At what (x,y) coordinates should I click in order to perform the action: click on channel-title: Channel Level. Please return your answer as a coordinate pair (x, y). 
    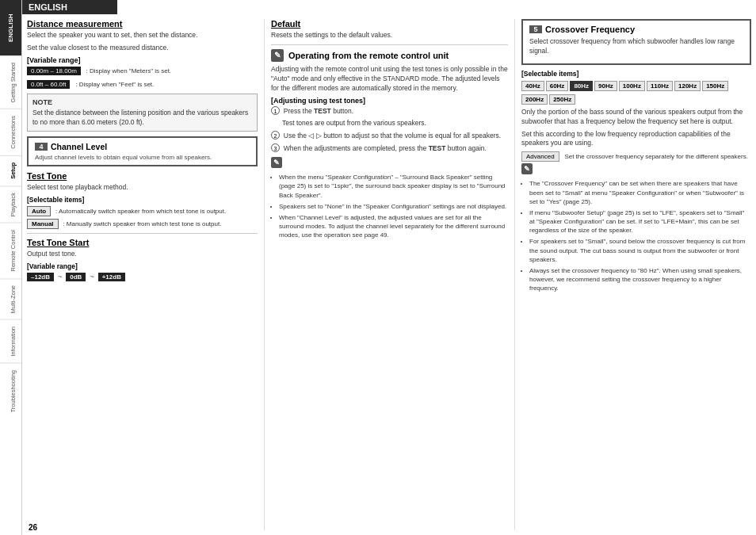
    Looking at the image, I should click on (79, 147).